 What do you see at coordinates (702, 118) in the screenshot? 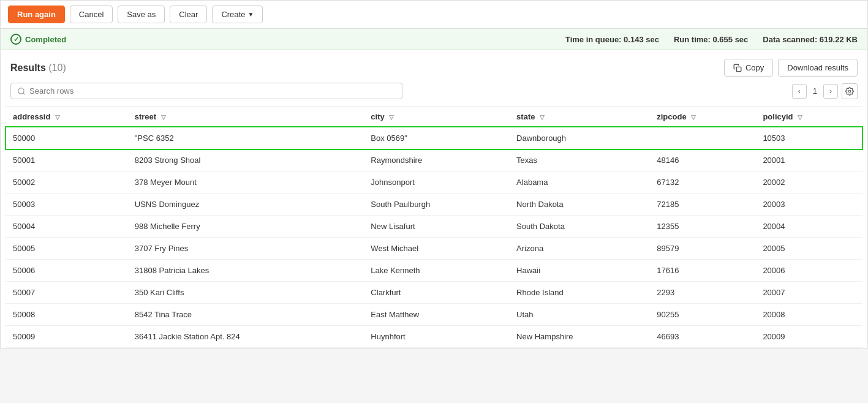
I see `col-header-zipcode: zipcode ▽` at bounding box center [702, 118].